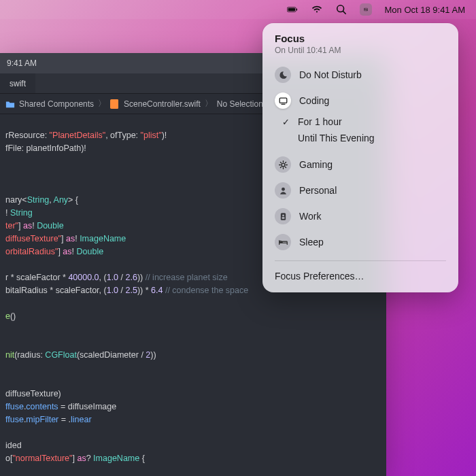 Image resolution: width=476 pixels, height=476 pixels. Describe the element at coordinates (366, 10) in the screenshot. I see `control-center-icon` at that location.